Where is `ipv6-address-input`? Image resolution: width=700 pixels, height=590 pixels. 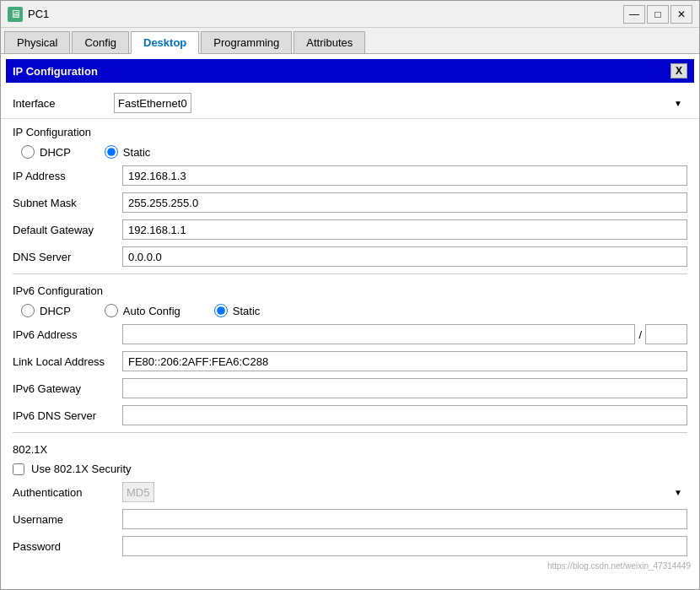 ipv6-address-input is located at coordinates (379, 334).